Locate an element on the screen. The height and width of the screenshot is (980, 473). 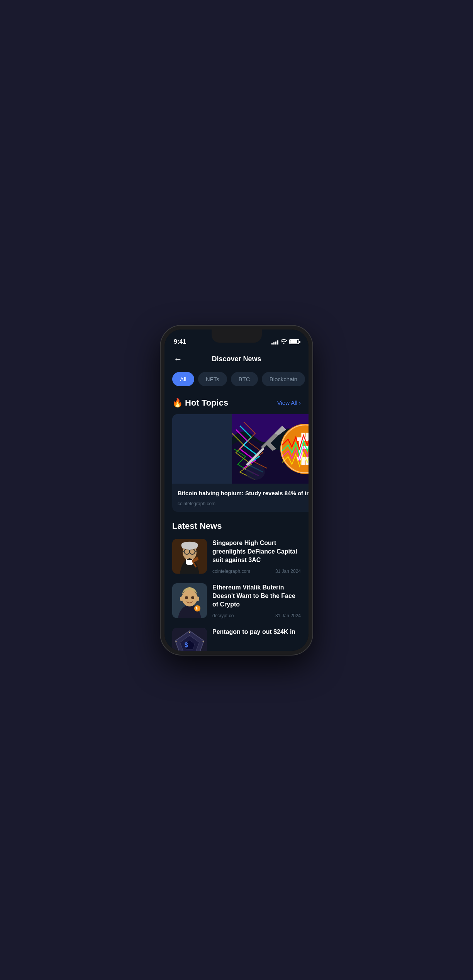
news-source-1: cointelegraph.com is located at coordinates (231, 571).